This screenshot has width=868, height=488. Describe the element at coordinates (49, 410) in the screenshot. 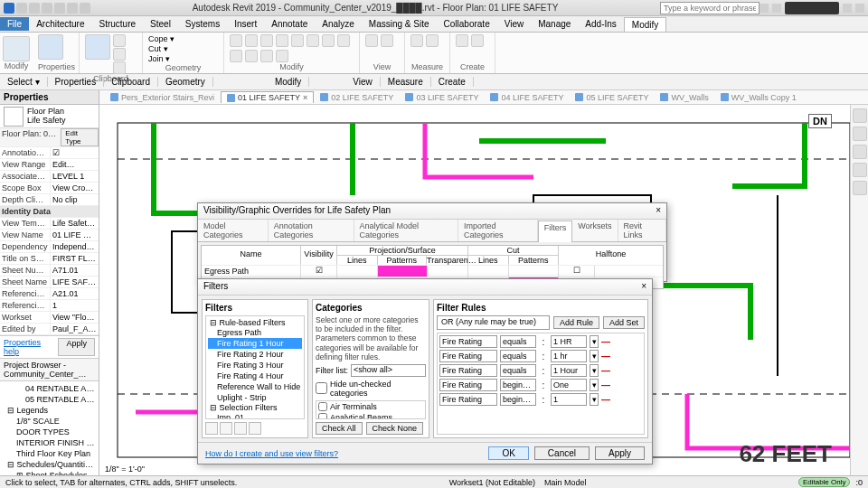

I see `browser-node: ⊟ Legends` at that location.